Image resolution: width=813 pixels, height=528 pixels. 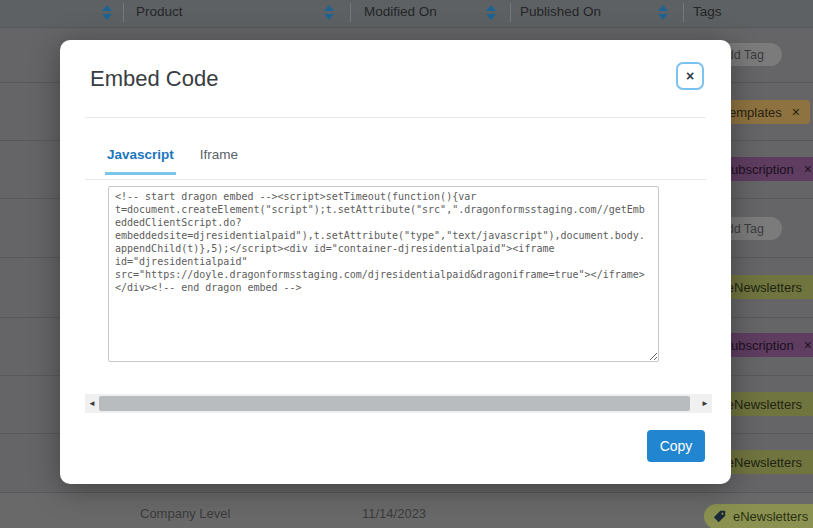 What do you see at coordinates (705, 404) in the screenshot?
I see `scroll-right-icon: ►` at bounding box center [705, 404].